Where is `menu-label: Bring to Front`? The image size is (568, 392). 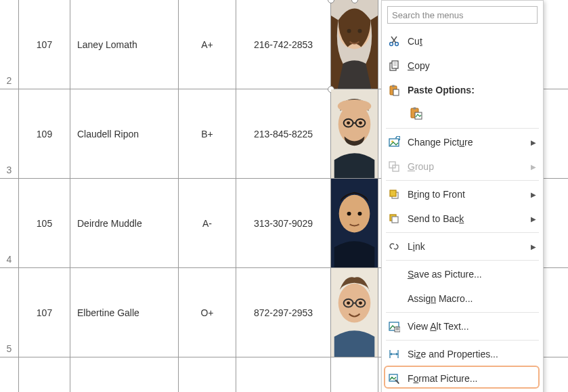 menu-label: Bring to Front is located at coordinates (467, 194).